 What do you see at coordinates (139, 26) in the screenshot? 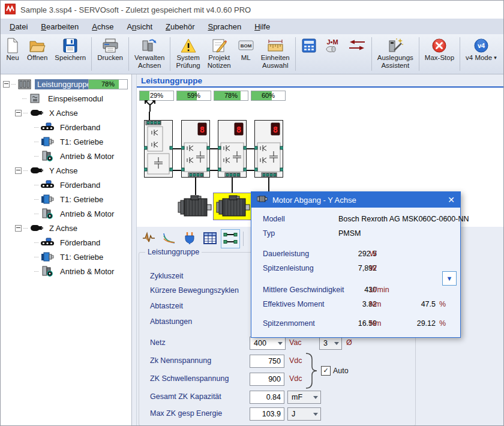
I see `menu-ansicht: Ansicht` at bounding box center [139, 26].